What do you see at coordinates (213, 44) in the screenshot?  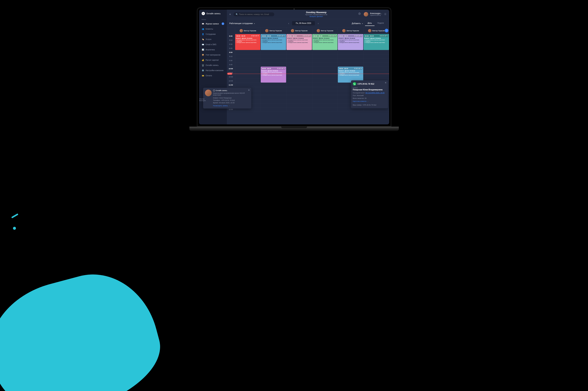 I see `sidebar-item-4: ✉️Email и SMS` at bounding box center [213, 44].